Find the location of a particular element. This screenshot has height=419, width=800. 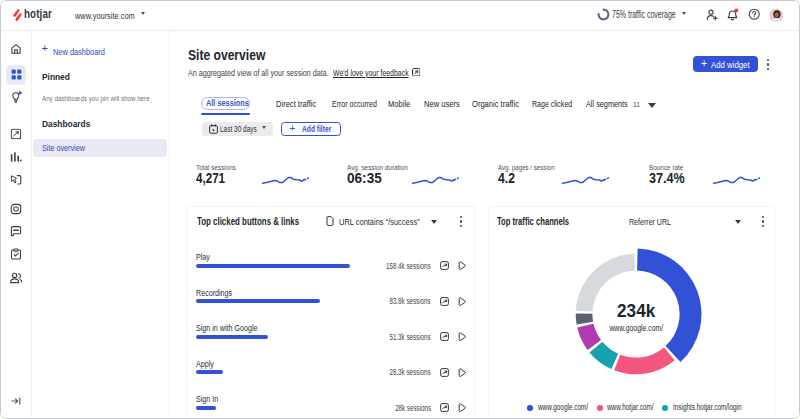

legend-label: www.hotjar.com/ is located at coordinates (630, 407).